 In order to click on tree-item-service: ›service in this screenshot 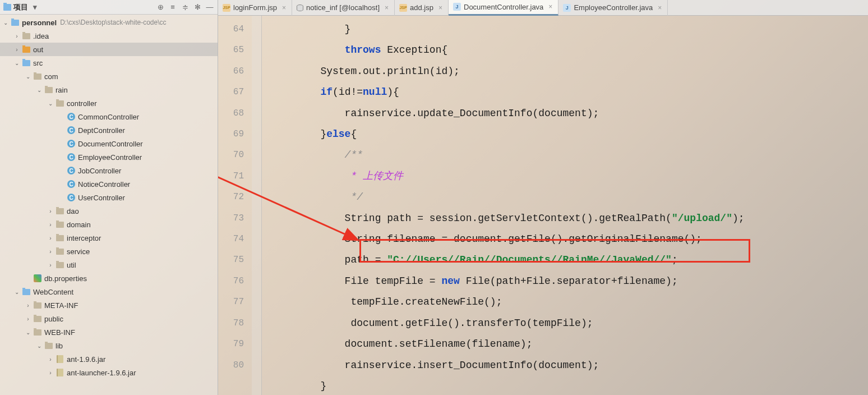, I will do `click(109, 251)`.